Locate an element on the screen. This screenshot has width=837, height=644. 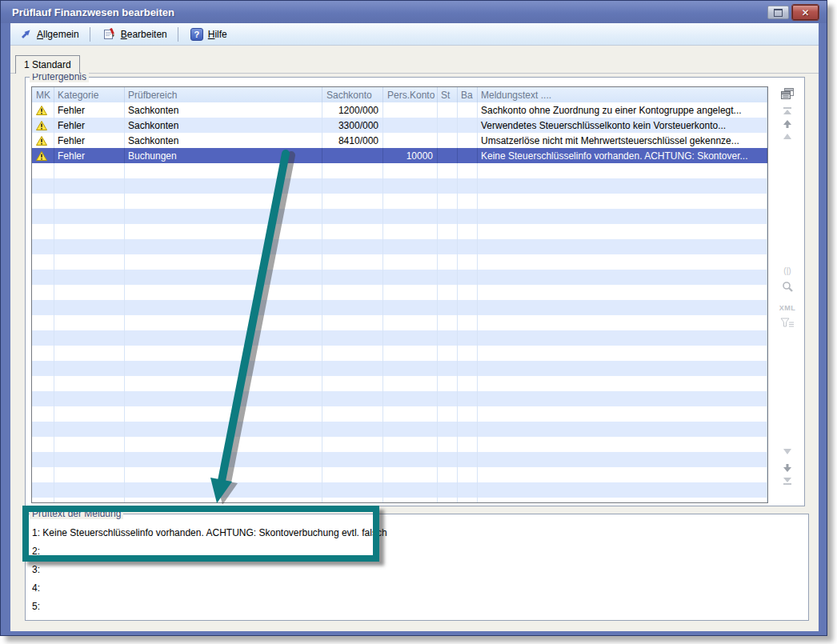
restore-button is located at coordinates (778, 13).